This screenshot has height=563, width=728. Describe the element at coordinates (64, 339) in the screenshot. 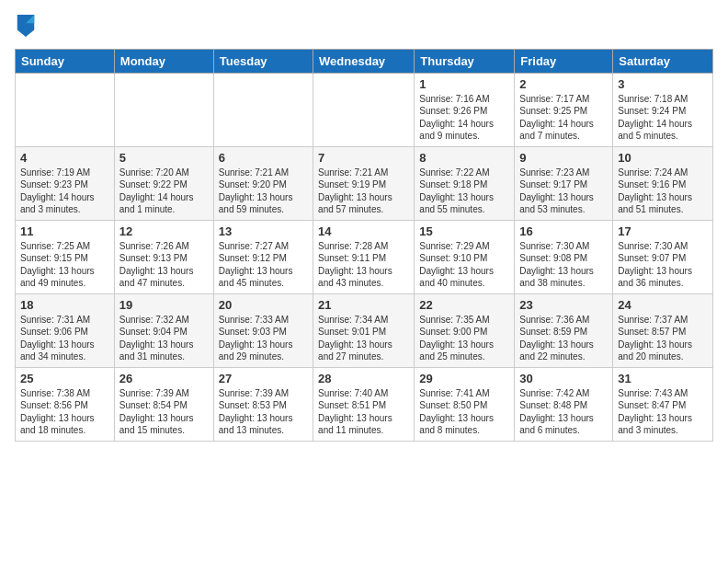

I see `day-info: Sunrise: 7:31 AM Sunset: 9:06 PM Dayligh…` at that location.